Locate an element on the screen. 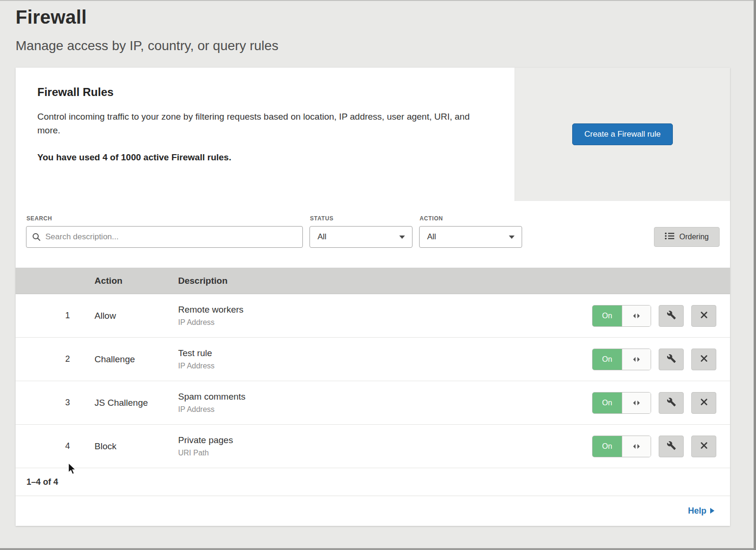 The width and height of the screenshot is (756, 550). table-row: 4 Block Private pages URI Path On is located at coordinates (373, 446).